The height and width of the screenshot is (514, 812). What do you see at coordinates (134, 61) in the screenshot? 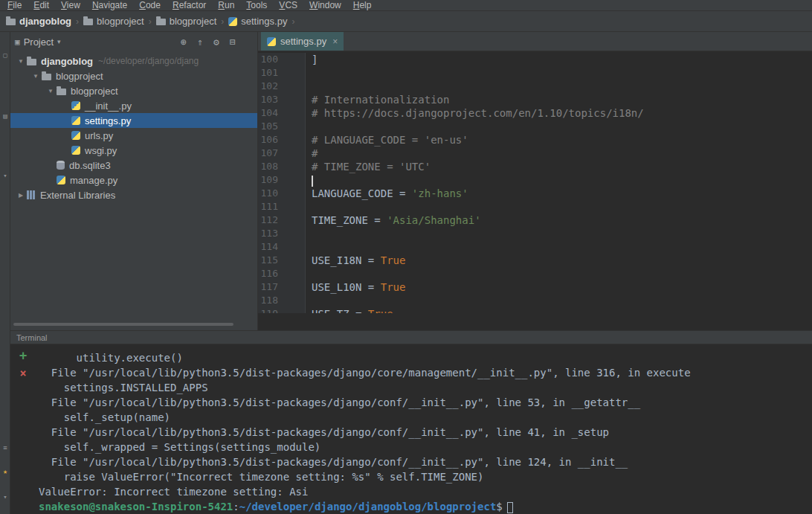
I see `tree-item-djangoblog: ▼djangoblog~/developer/django/djang` at bounding box center [134, 61].